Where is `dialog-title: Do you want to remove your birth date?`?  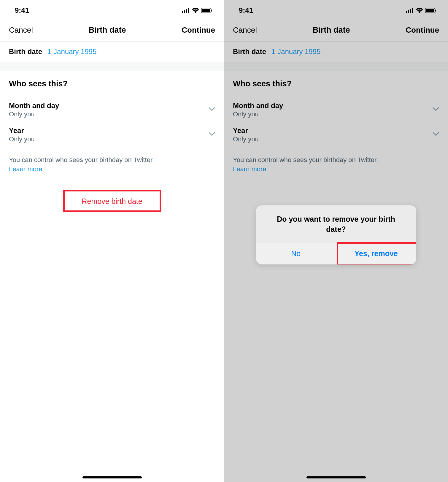
dialog-title: Do you want to remove your birth date? is located at coordinates (336, 224).